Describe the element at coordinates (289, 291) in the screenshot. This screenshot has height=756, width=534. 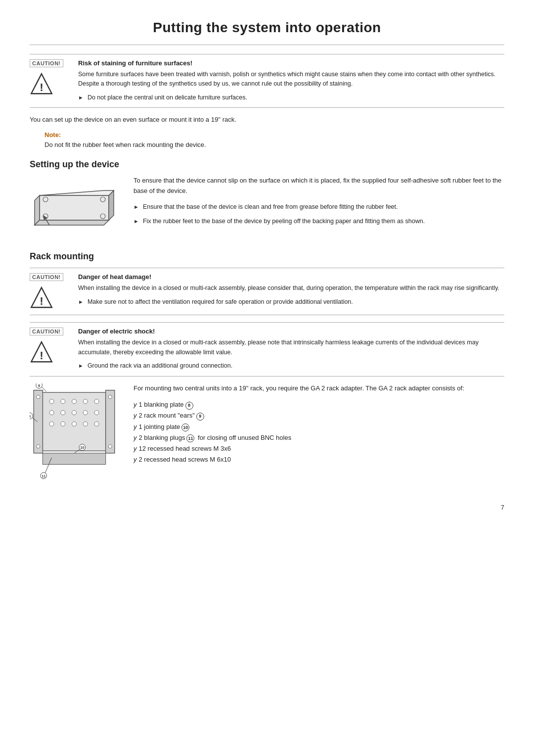
I see `caution-content-2: Danger of heat damage! When installing t…` at that location.